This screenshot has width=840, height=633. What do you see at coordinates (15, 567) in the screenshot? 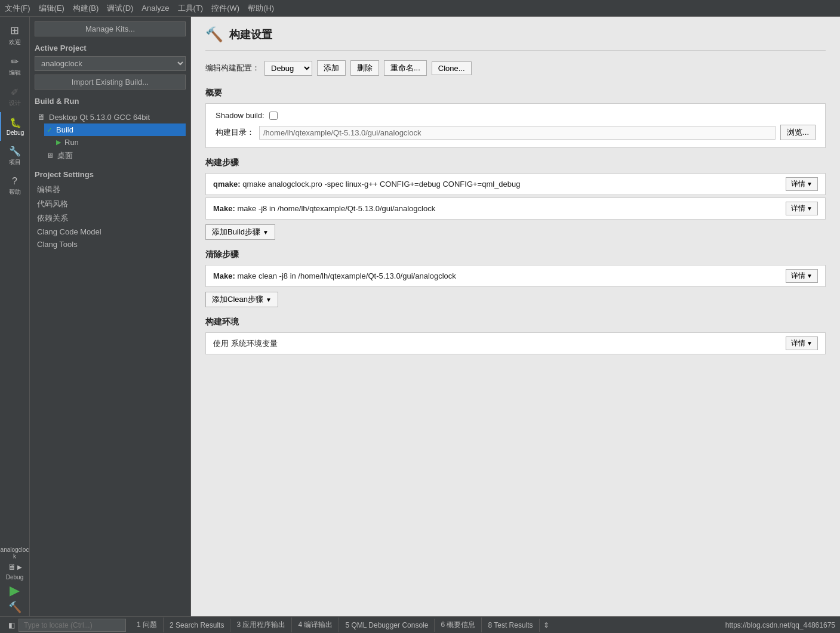
I see `run-debug-combo: 🖥 ▶` at bounding box center [15, 567].